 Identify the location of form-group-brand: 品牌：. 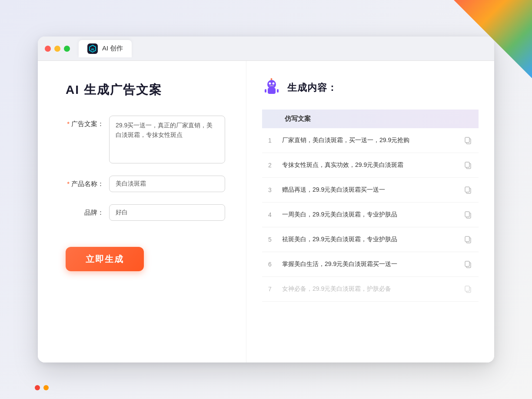
(145, 213).